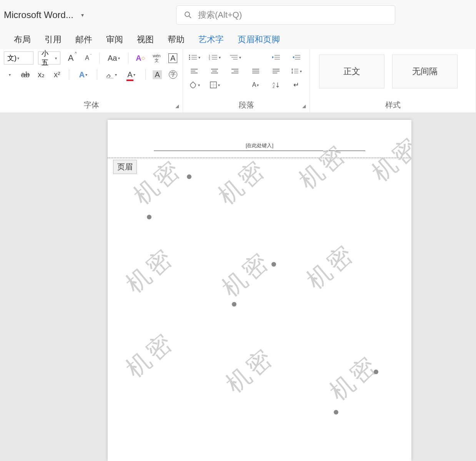 This screenshot has width=476, height=461. I want to click on title-dropdown-icon: ▾, so click(82, 15).